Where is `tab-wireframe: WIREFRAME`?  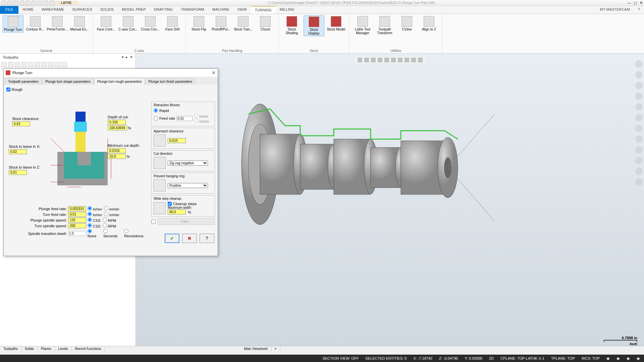
tab-wireframe: WIREFRAME is located at coordinates (53, 10).